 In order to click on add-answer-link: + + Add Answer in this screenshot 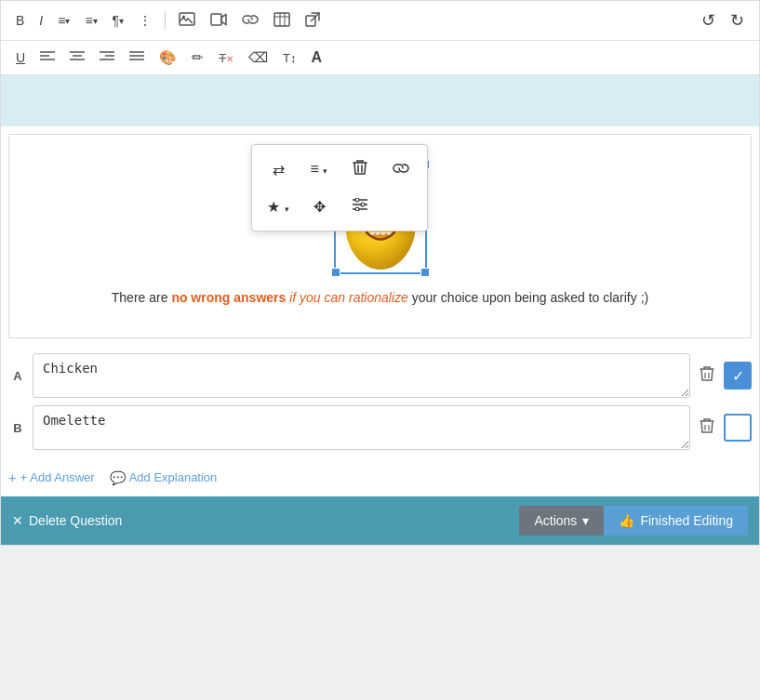, I will do `click(52, 478)`.